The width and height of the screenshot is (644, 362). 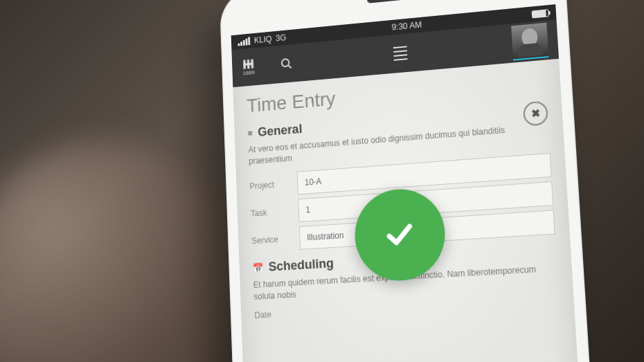 I want to click on task-label: Task, so click(x=274, y=212).